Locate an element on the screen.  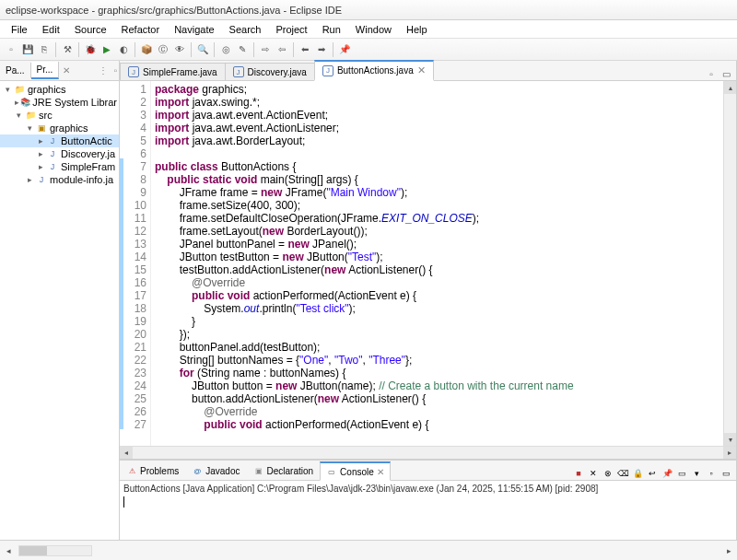
sidebar-tabs: Pa... Pr... ✕ ⋮ ▫ is located at coordinates (59, 71).